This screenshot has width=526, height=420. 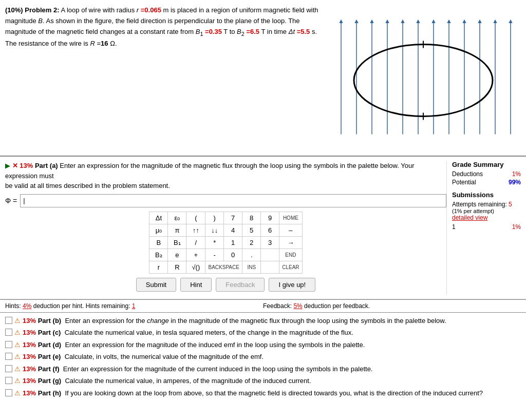 I want to click on palette-table: Δt ε₀ ( ) 7 8 9 HOME μ₀ π ↑↑ ↓↓ 4 5 6, so click(x=226, y=242).